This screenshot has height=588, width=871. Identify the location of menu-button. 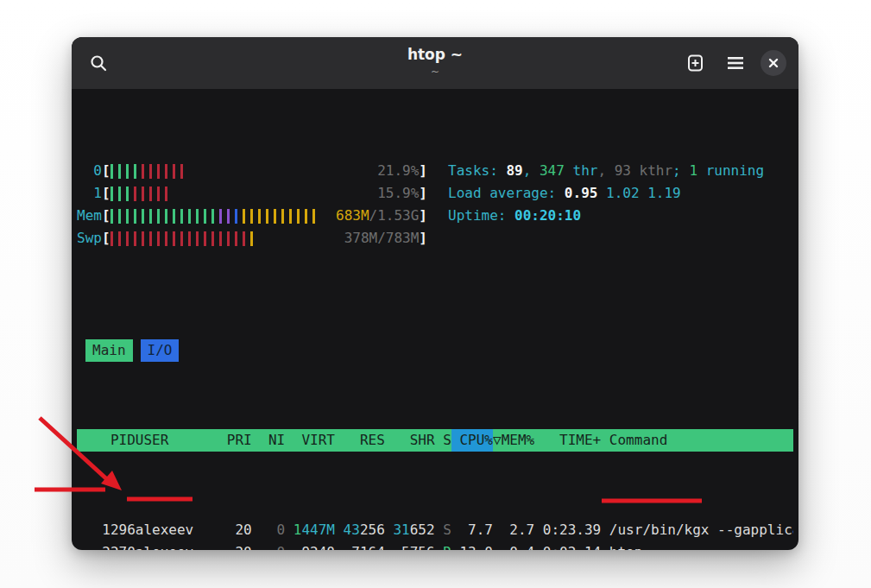
(735, 63).